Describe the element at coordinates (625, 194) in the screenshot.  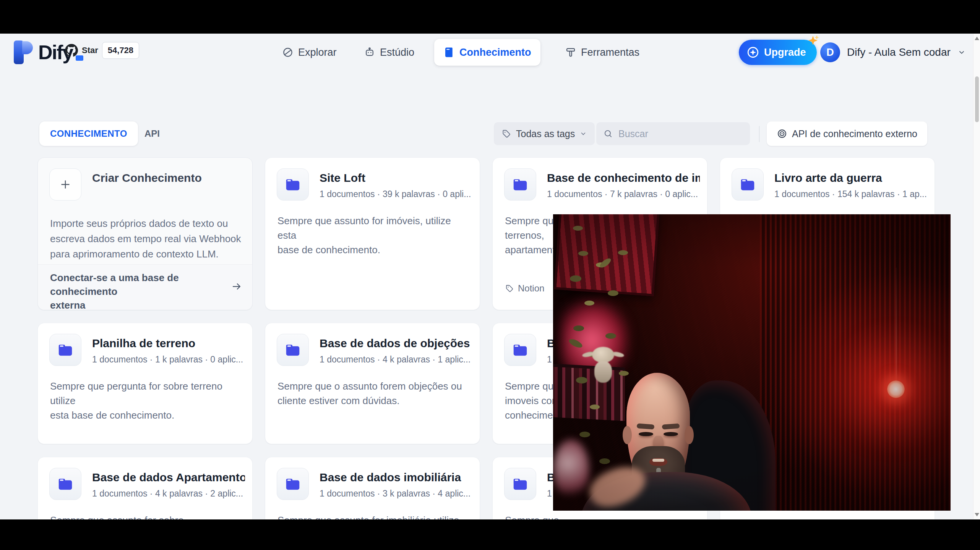
I see `card-meta: 1 documentos · 7 k palavras · 0 aplic...` at that location.